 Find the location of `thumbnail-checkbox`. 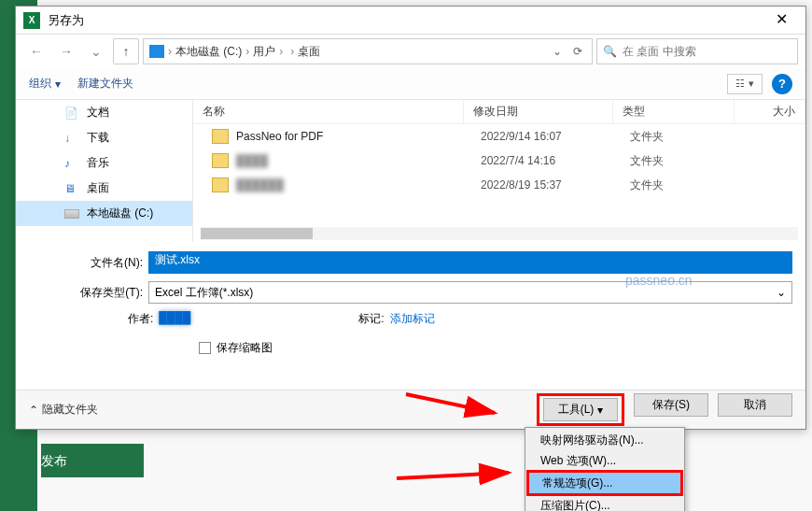

thumbnail-checkbox is located at coordinates (205, 348).